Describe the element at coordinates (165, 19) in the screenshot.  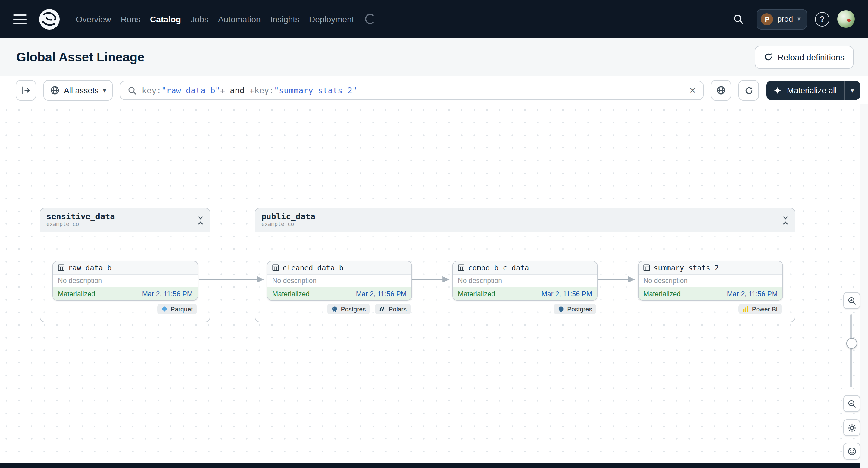
I see `nav-item-catalog: Catalog` at that location.